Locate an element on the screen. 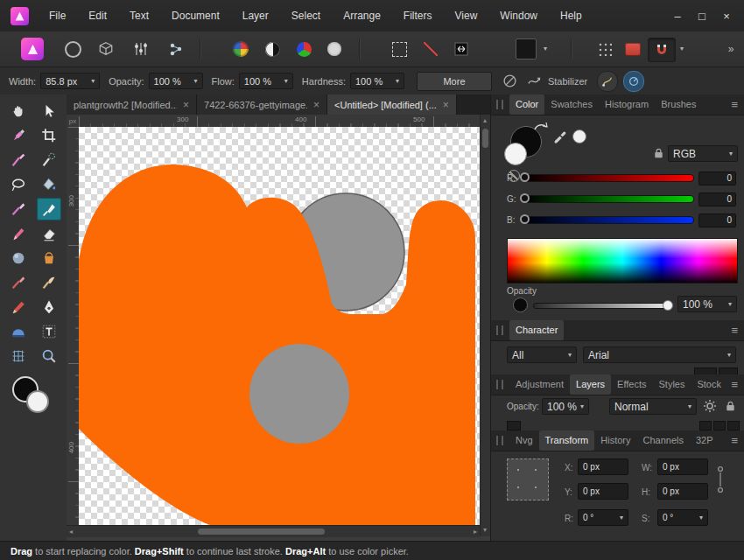 This screenshot has width=744, height=560. gear-icon is located at coordinates (710, 406).